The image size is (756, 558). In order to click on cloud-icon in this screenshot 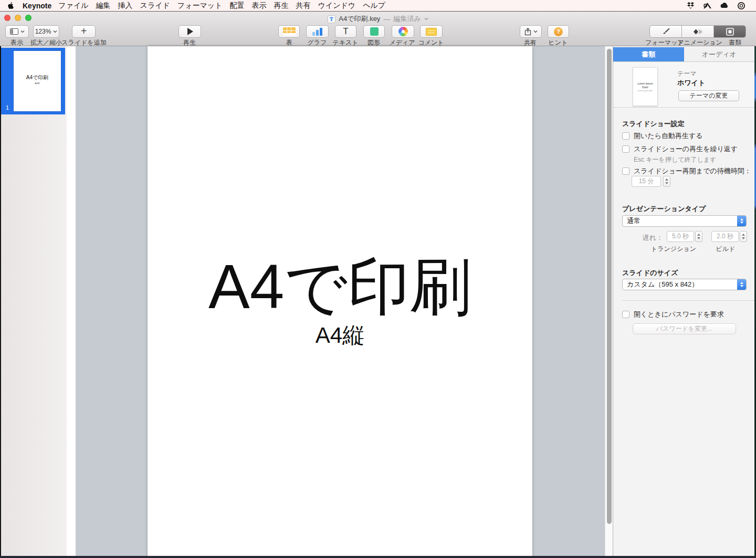, I will do `click(724, 6)`.